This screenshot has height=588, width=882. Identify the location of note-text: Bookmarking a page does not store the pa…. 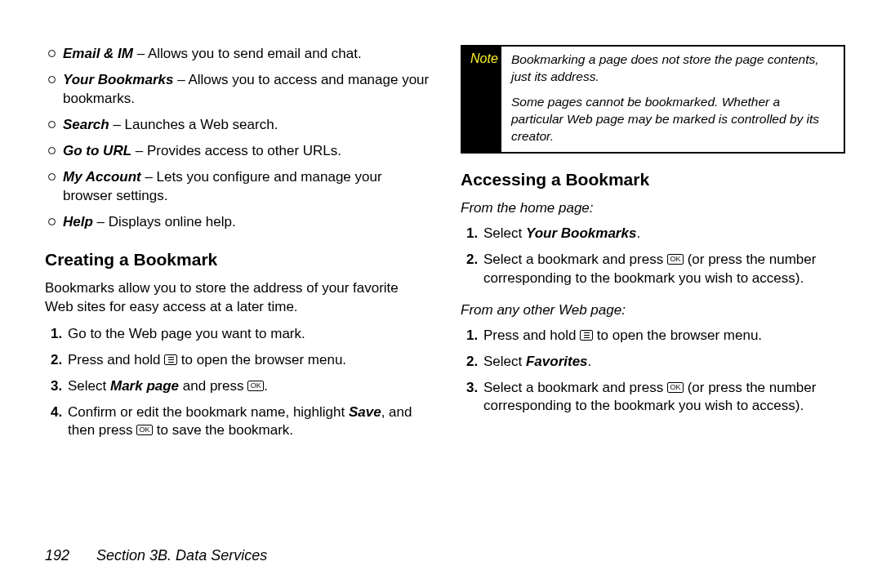
(673, 69).